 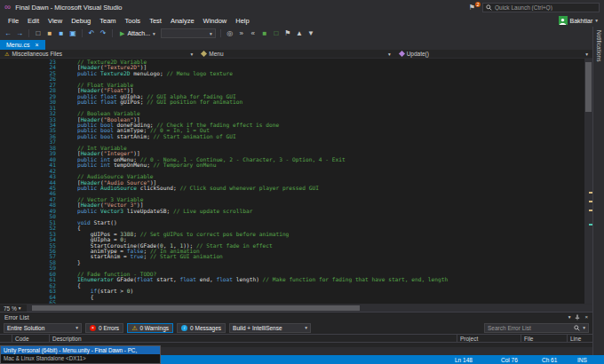 What do you see at coordinates (570, 317) in the screenshot?
I see `window-menu-icon: ▾` at bounding box center [570, 317].